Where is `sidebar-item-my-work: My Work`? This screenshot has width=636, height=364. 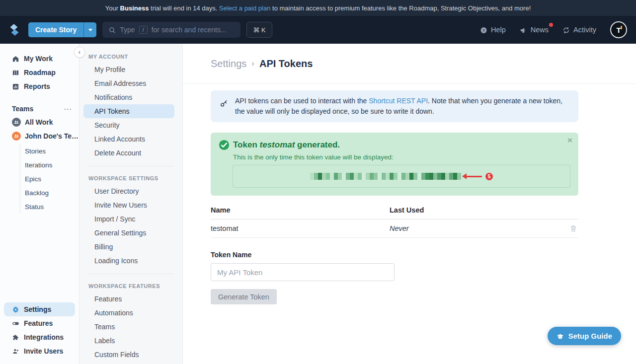 sidebar-item-my-work: My Work is located at coordinates (40, 59).